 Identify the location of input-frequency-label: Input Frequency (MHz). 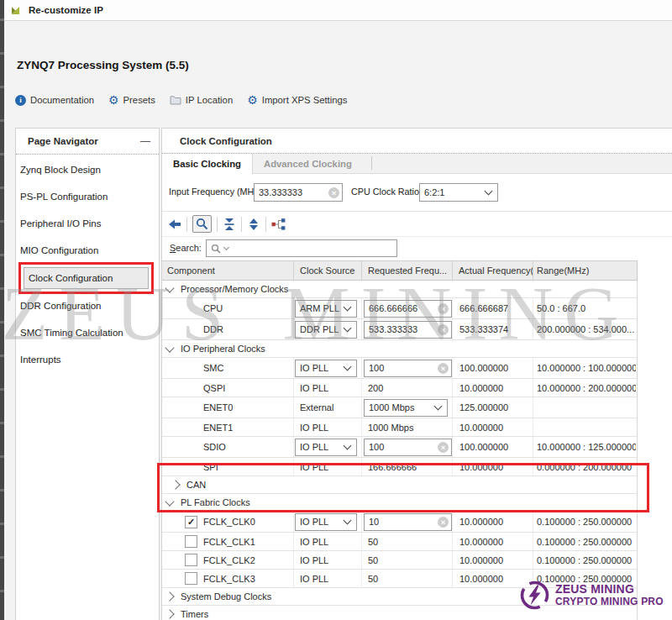
(215, 192).